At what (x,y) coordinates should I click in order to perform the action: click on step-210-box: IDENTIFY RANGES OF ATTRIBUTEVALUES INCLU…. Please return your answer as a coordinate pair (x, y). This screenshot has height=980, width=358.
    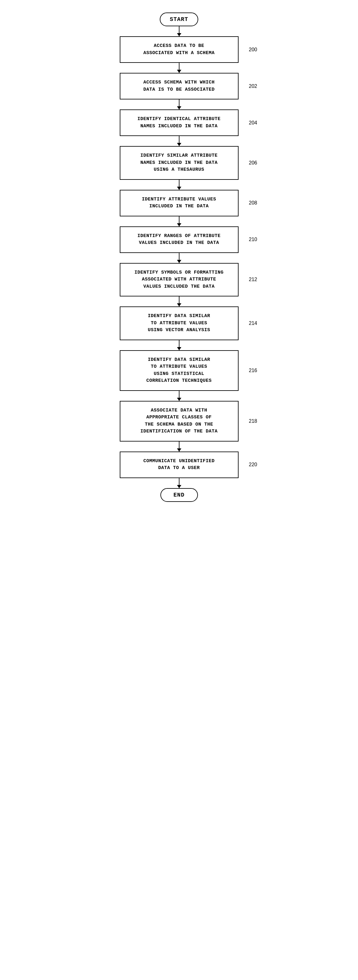
    Looking at the image, I should click on (179, 240).